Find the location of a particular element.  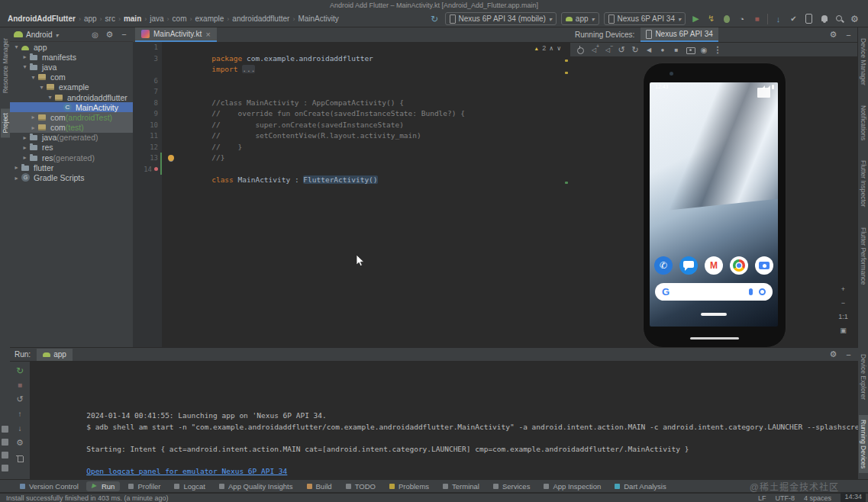

zoom-button: ▣ is located at coordinates (843, 330).